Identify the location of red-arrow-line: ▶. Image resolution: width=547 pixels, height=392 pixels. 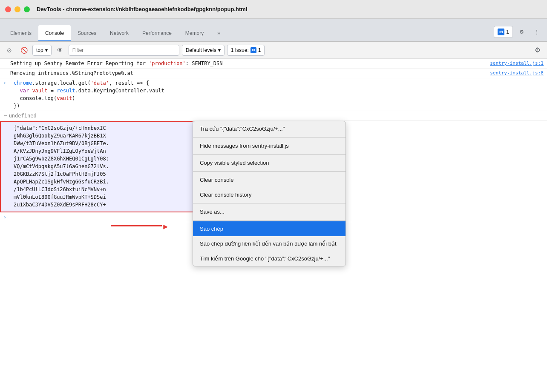
(136, 226).